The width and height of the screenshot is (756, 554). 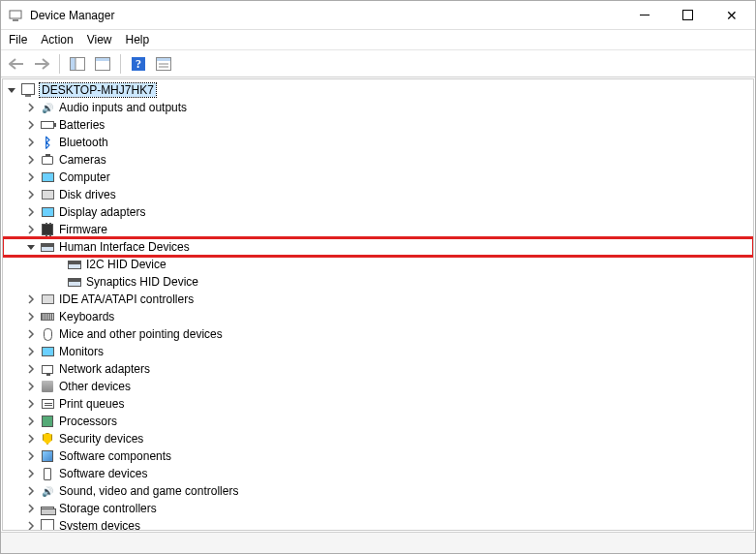 I want to click on tree-node-label: Audio inputs and outputs, so click(x=123, y=108).